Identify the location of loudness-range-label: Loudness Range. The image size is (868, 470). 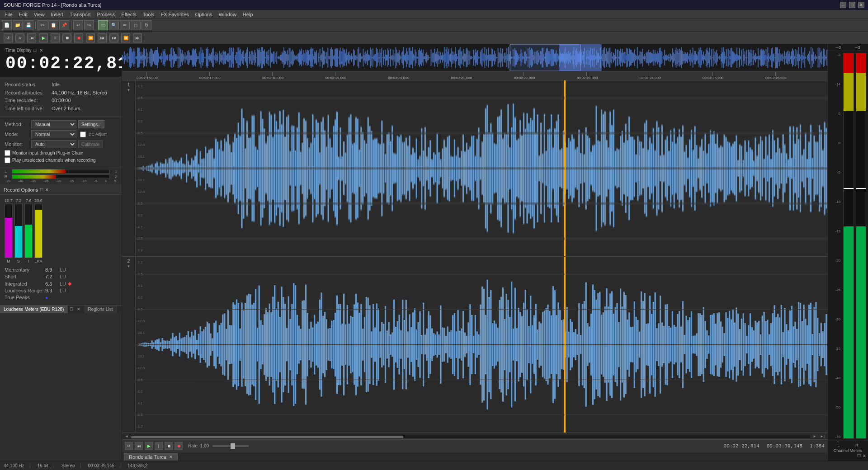
(25, 291).